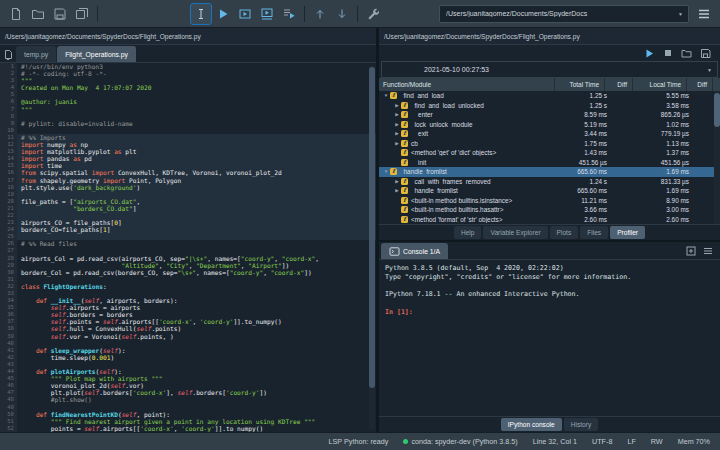 The image size is (720, 450). Describe the element at coordinates (188, 372) in the screenshot. I see `code-line: 44 def plotAirports(self):` at that location.